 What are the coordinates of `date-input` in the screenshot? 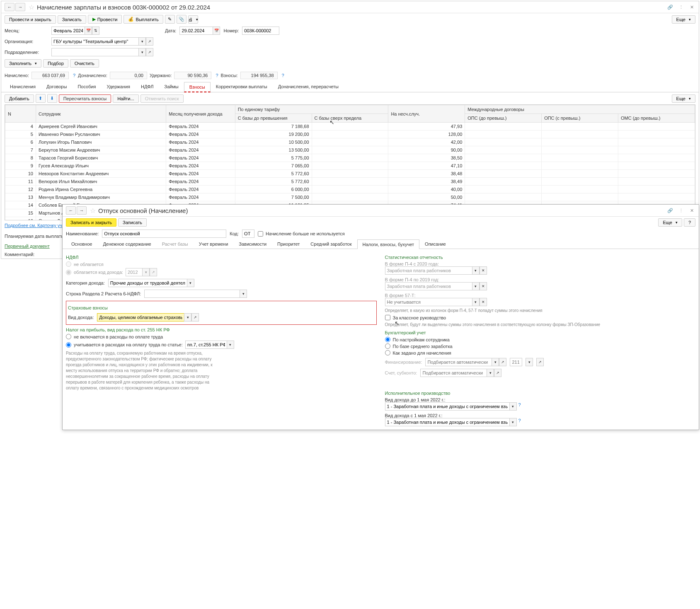 It's located at (196, 31).